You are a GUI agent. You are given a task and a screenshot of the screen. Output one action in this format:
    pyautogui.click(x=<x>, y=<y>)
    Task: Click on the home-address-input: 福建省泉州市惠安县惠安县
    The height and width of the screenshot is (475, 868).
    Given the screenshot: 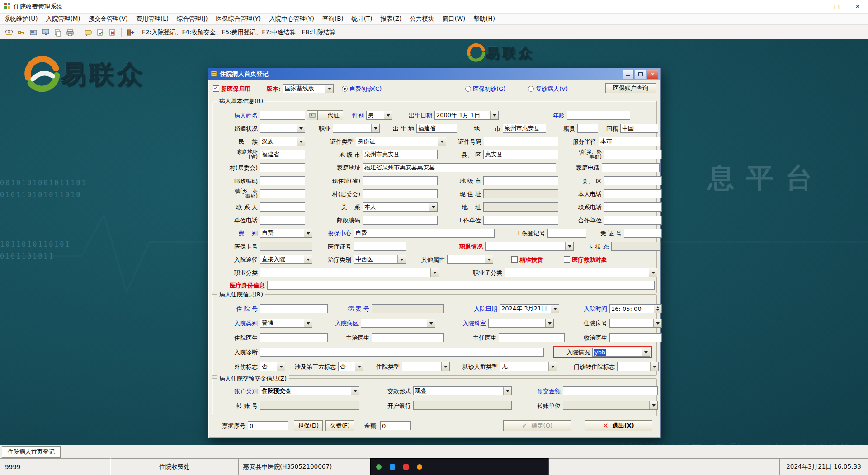 What is the action you would take?
    pyautogui.click(x=459, y=168)
    